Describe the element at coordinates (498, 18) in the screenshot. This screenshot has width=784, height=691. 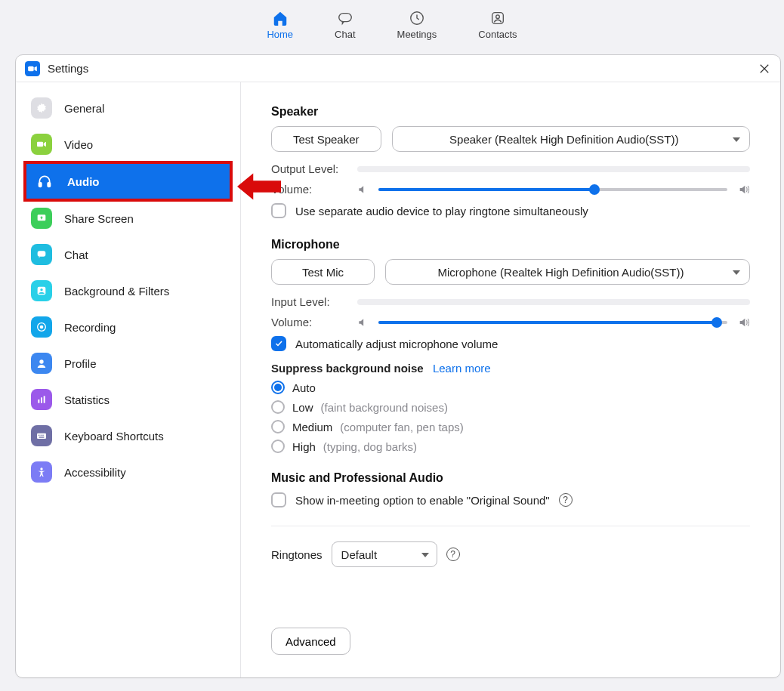
I see `contacts-icon` at that location.